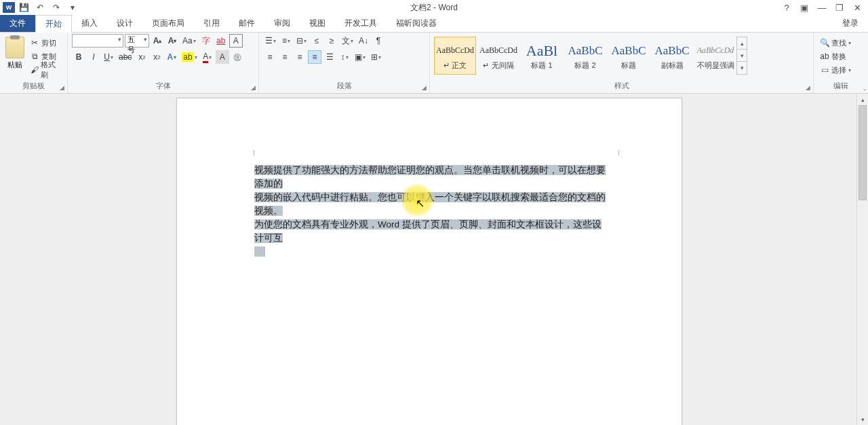 This screenshot has height=425, width=868. Describe the element at coordinates (247, 23) in the screenshot. I see `tab-mailings: 邮件` at that location.